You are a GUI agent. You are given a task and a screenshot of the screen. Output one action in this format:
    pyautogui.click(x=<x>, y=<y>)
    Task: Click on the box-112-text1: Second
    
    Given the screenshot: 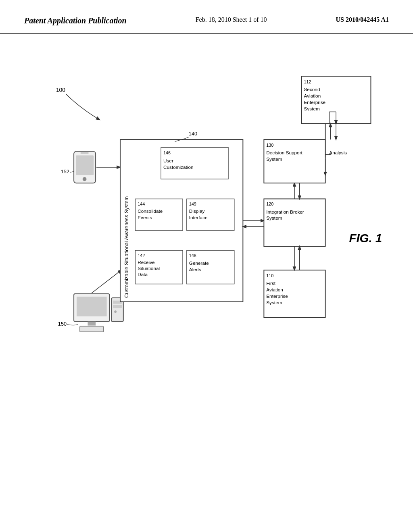 What is the action you would take?
    pyautogui.click(x=312, y=89)
    